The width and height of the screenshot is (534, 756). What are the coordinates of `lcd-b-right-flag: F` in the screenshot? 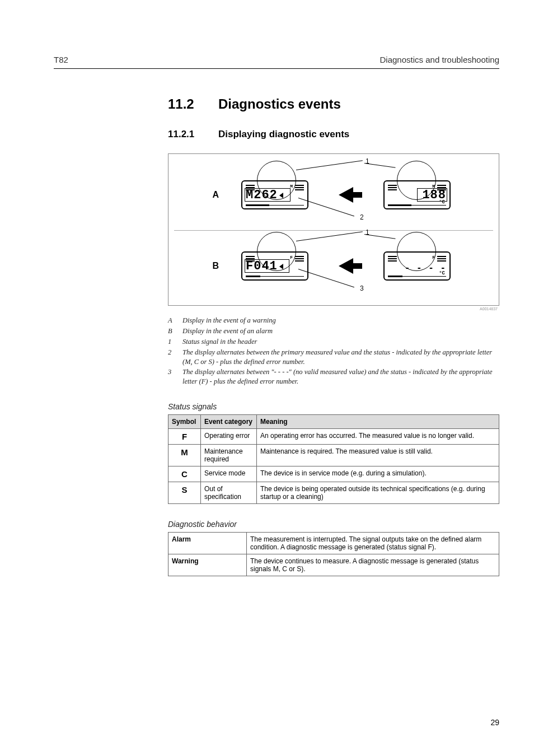 It's located at (433, 258).